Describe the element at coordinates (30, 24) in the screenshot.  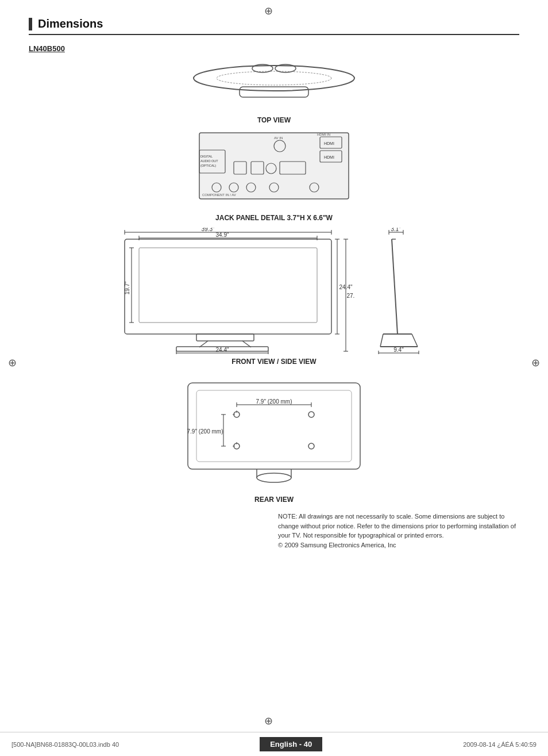
I see `title-bar-icon` at that location.